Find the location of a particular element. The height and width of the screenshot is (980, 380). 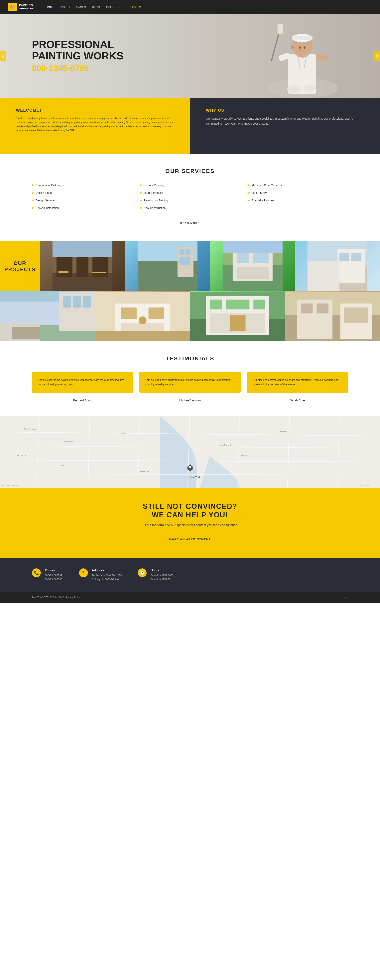

logo-icon: 🎨 is located at coordinates (12, 7).